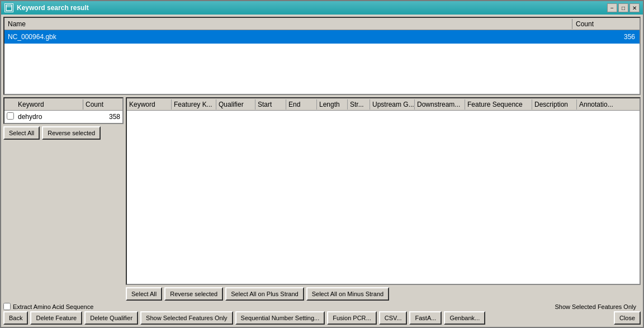 The height and width of the screenshot is (328, 644). I want to click on rph-description: Description, so click(555, 104).